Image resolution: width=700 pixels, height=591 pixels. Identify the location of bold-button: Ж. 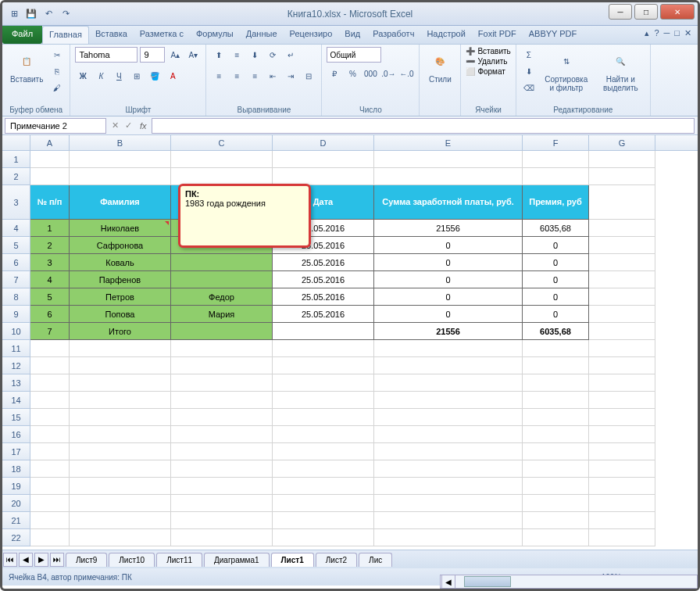
(83, 76).